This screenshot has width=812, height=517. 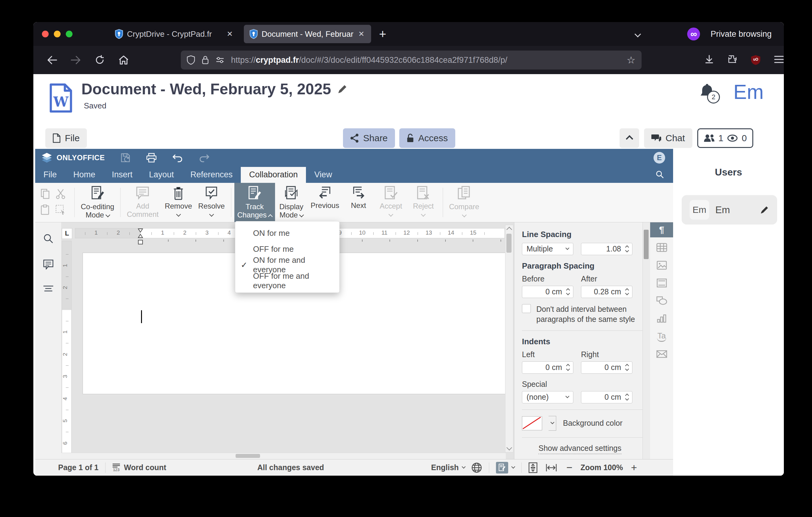 What do you see at coordinates (161, 175) in the screenshot?
I see `tab-layout: Layout` at bounding box center [161, 175].